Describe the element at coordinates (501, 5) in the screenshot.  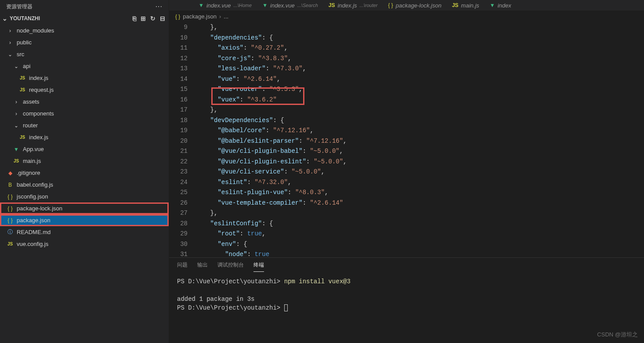
I see `tab-index: ▼index` at that location.